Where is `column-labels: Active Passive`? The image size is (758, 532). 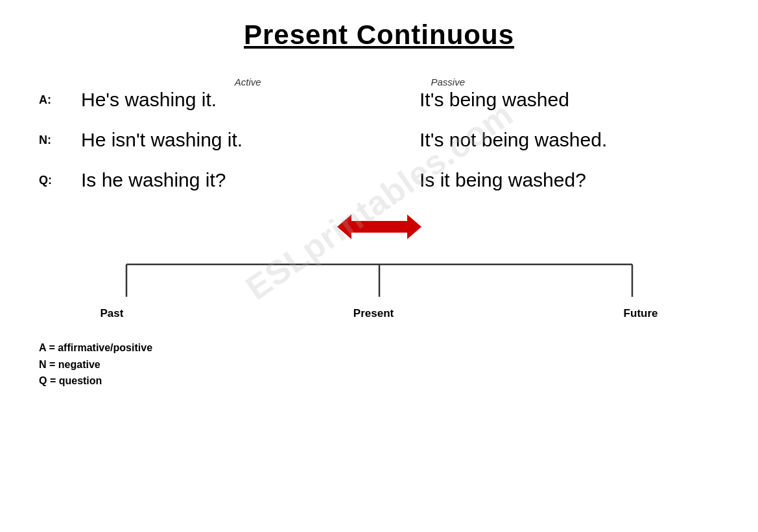
column-labels: Active Passive is located at coordinates (379, 82).